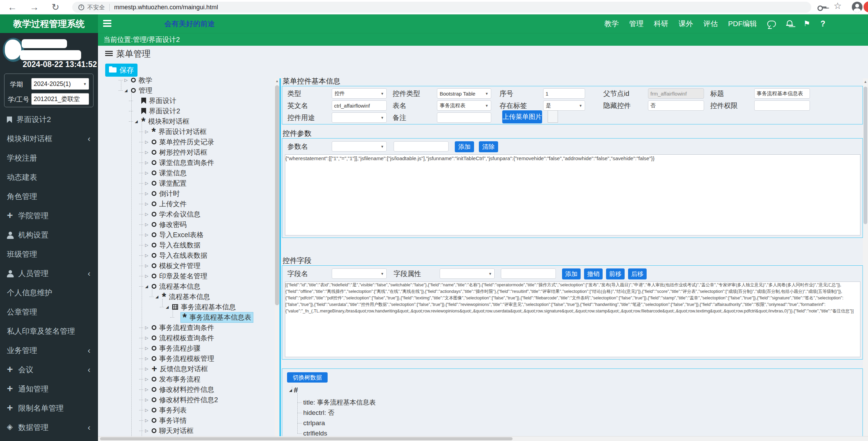 The height and width of the screenshot is (441, 868). What do you see at coordinates (60, 84) in the screenshot?
I see `term-select: 2024-2025(1)▼` at bounding box center [60, 84].